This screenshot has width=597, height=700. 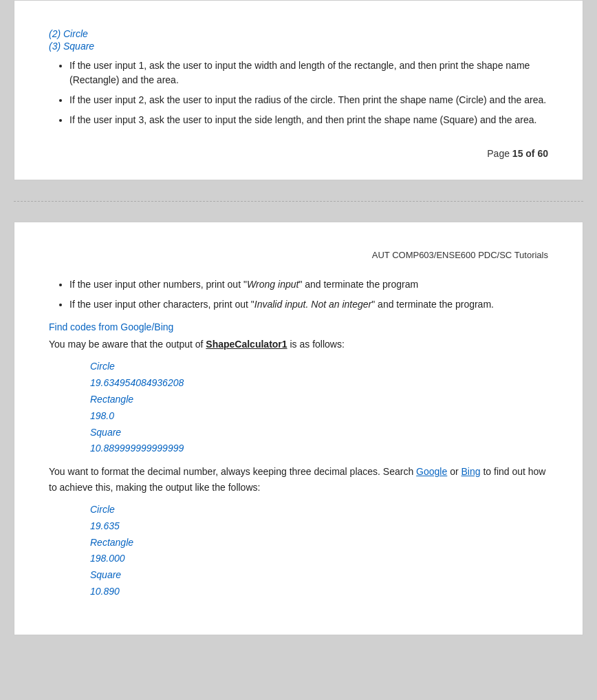 I want to click on format-description: You want to format the decimal number, a…, so click(x=298, y=479).